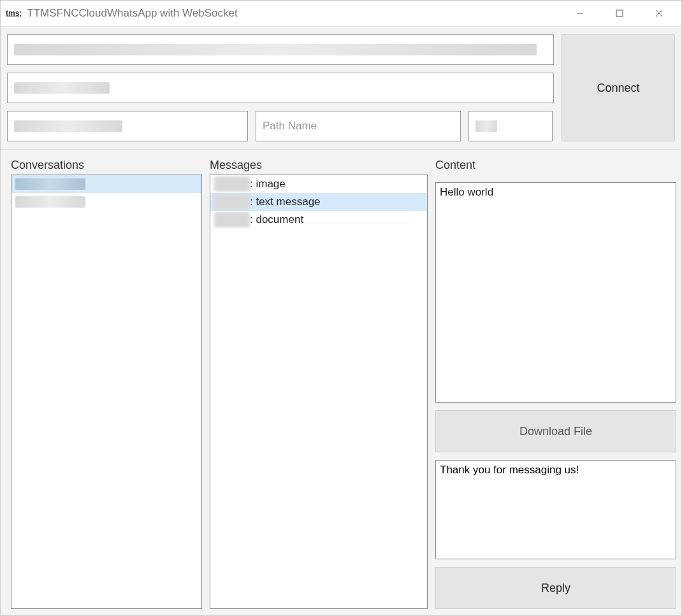 This screenshot has height=616, width=682. I want to click on maximize-button, so click(620, 13).